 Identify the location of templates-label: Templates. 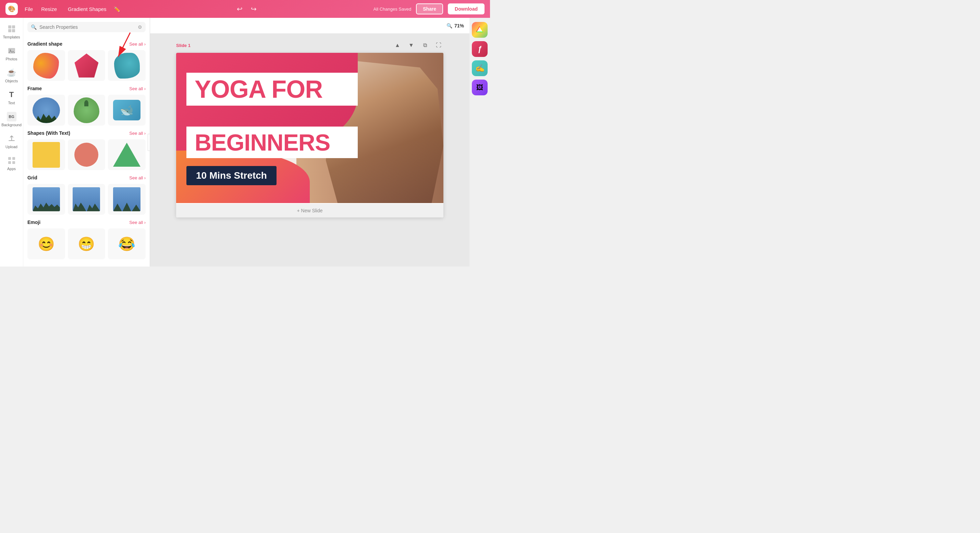
(11, 37).